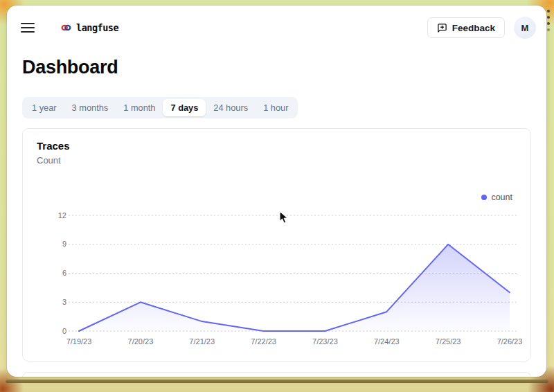 The height and width of the screenshot is (392, 554). Describe the element at coordinates (48, 161) in the screenshot. I see `card-subtitle: Count` at that location.